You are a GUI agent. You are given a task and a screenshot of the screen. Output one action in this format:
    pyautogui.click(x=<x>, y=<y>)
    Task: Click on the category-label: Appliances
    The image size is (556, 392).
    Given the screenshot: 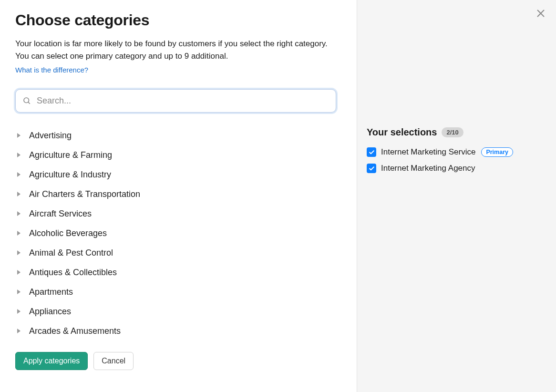 What is the action you would take?
    pyautogui.click(x=50, y=312)
    